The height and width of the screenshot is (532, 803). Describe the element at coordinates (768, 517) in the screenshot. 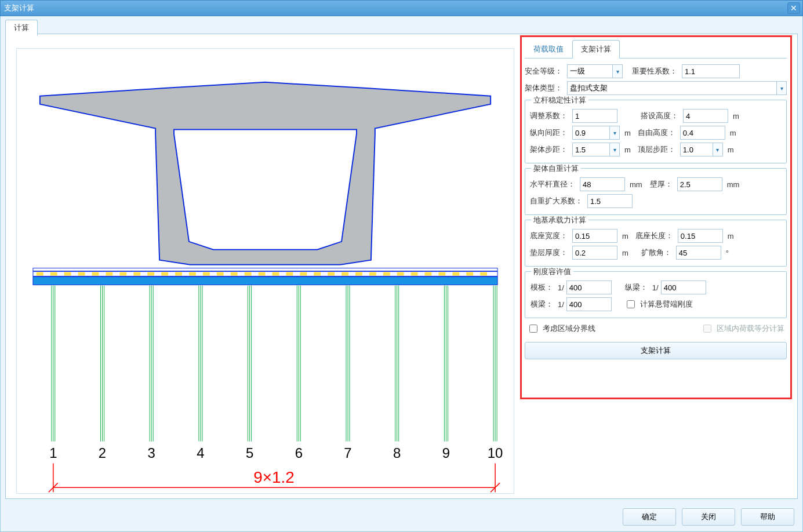

I see `help-button: 帮助` at that location.